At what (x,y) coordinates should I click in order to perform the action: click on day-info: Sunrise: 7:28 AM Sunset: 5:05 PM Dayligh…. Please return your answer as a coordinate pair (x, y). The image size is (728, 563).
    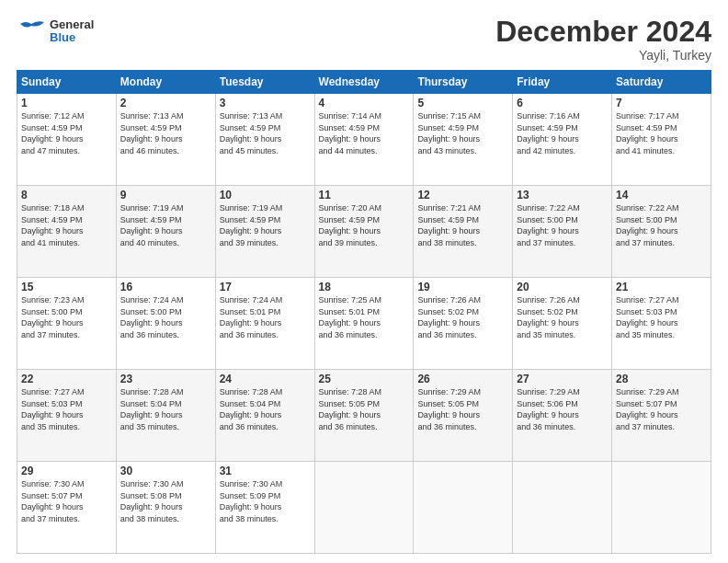
    Looking at the image, I should click on (364, 409).